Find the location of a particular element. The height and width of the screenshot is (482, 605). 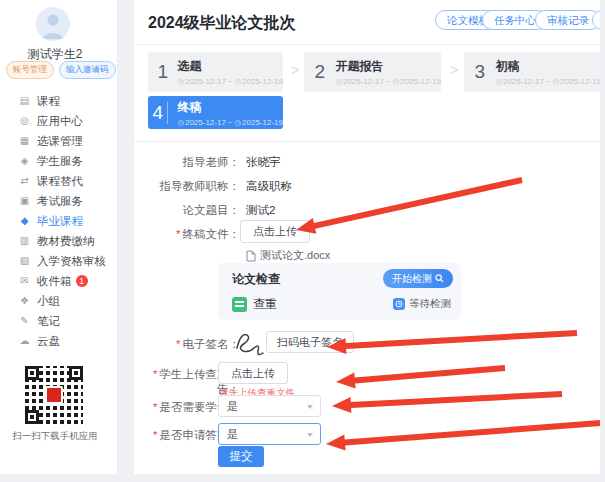

degree-select: 是 is located at coordinates (270, 406).